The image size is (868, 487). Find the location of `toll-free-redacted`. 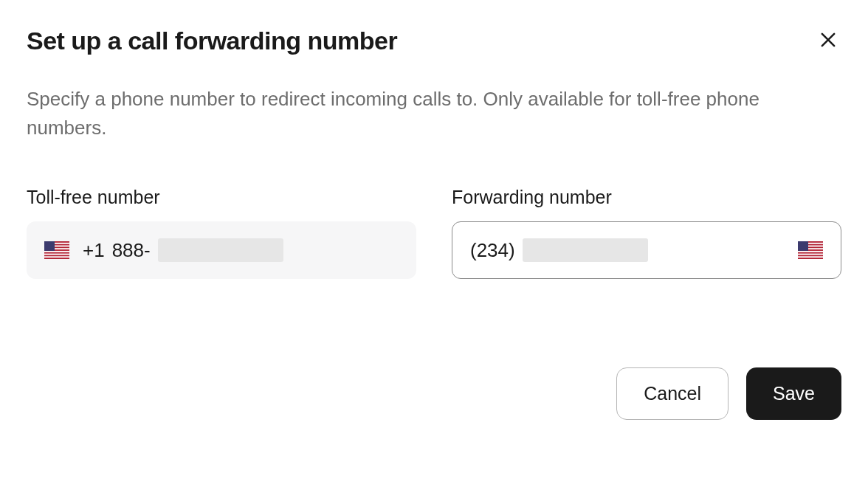

toll-free-redacted is located at coordinates (221, 250).